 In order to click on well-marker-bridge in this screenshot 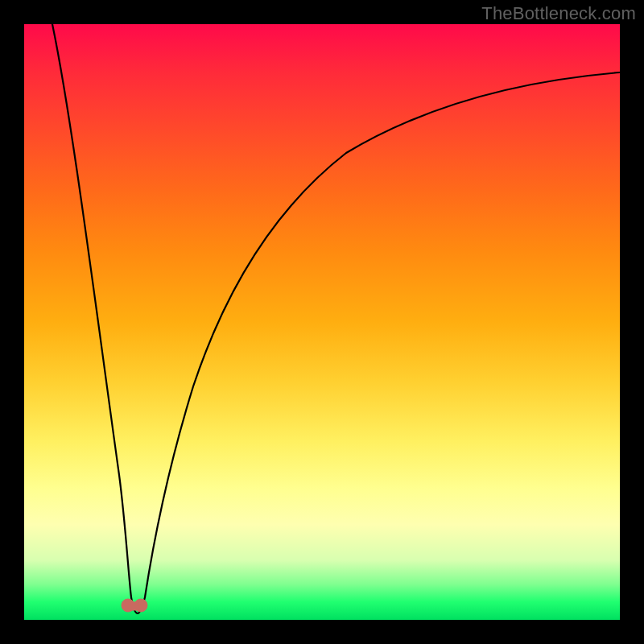, I will do `click(134, 606)`.